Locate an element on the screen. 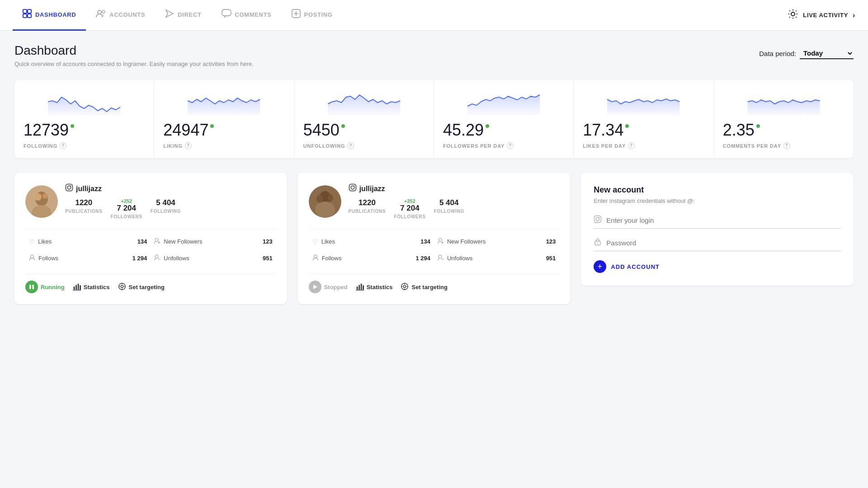 Image resolution: width=868 pixels, height=488 pixels. account-metrics-1: ♡ Likes 134 is located at coordinates (151, 250).